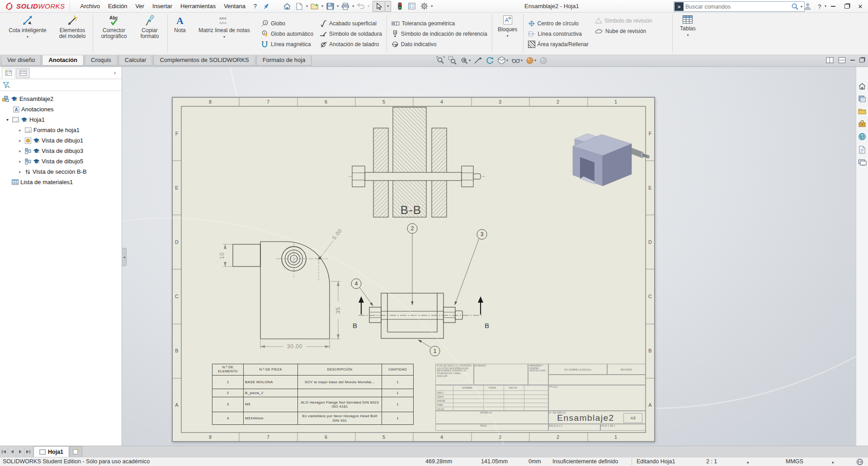  Describe the element at coordinates (9, 73) in the screenshot. I see `featuremanager-tab` at that location.